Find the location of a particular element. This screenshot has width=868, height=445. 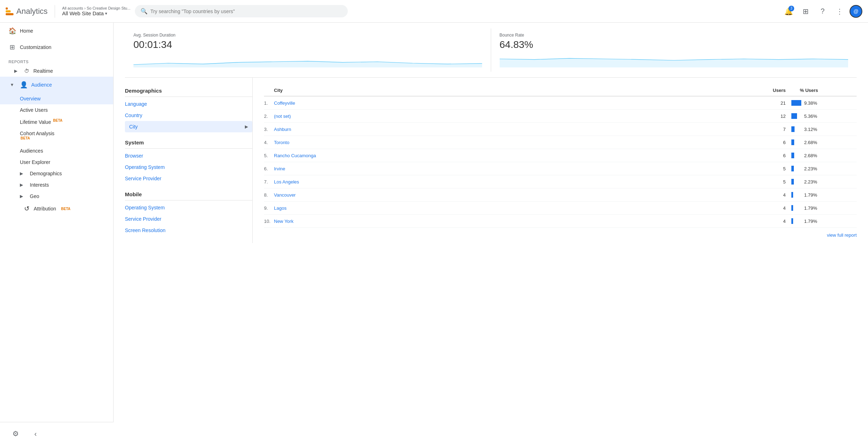

table-row: 3. Ashburn 7 3.12% is located at coordinates (560, 129).